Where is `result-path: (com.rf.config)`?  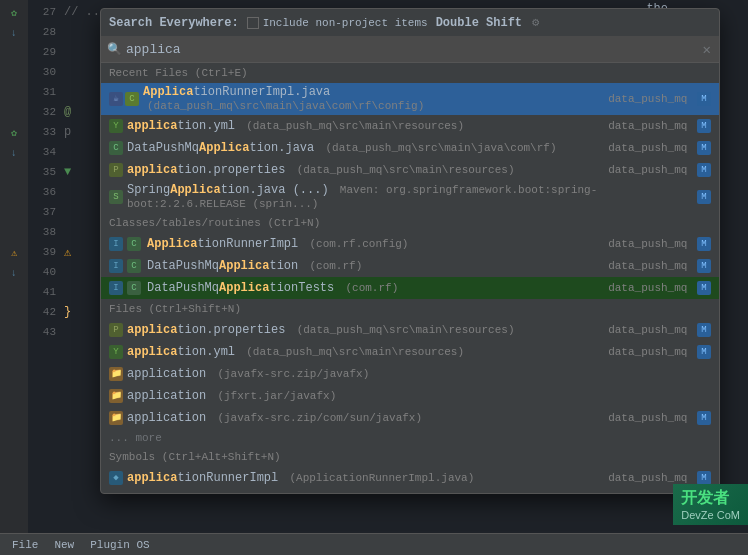
result-path: (com.rf.config) is located at coordinates (358, 244).